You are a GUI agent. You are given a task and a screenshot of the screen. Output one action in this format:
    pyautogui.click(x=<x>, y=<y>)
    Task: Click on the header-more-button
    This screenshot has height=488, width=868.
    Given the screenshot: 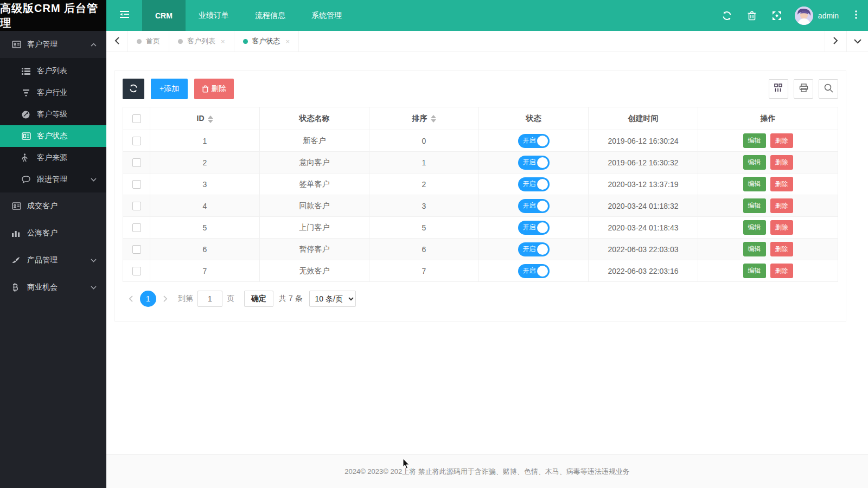 What is the action you would take?
    pyautogui.click(x=856, y=15)
    